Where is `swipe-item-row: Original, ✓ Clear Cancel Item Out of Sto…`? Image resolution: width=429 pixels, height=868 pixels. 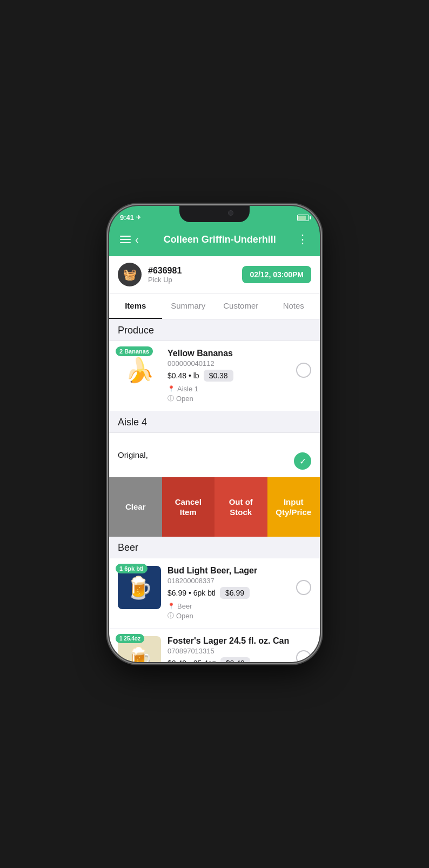 swipe-item-row: Original, ✓ Clear Cancel Item Out of Sto… is located at coordinates (215, 485).